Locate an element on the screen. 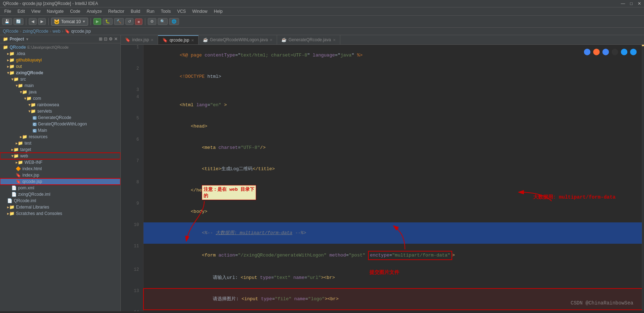 The width and height of the screenshot is (644, 313). line-num-3: 3 is located at coordinates (132, 91).